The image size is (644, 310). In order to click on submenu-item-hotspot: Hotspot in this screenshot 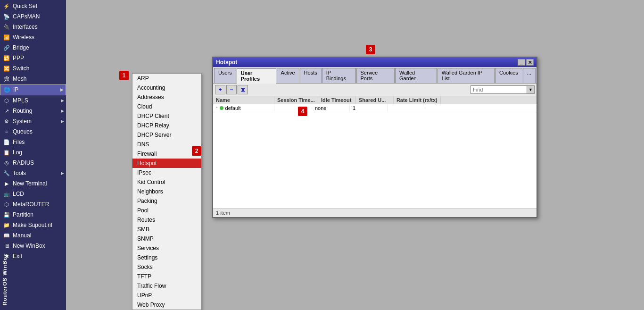, I will do `click(167, 163)`.